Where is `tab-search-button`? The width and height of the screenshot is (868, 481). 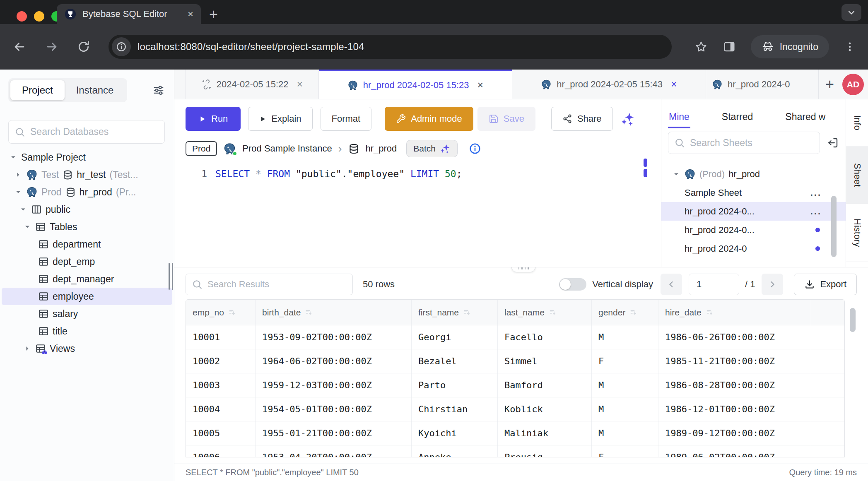 tab-search-button is located at coordinates (851, 12).